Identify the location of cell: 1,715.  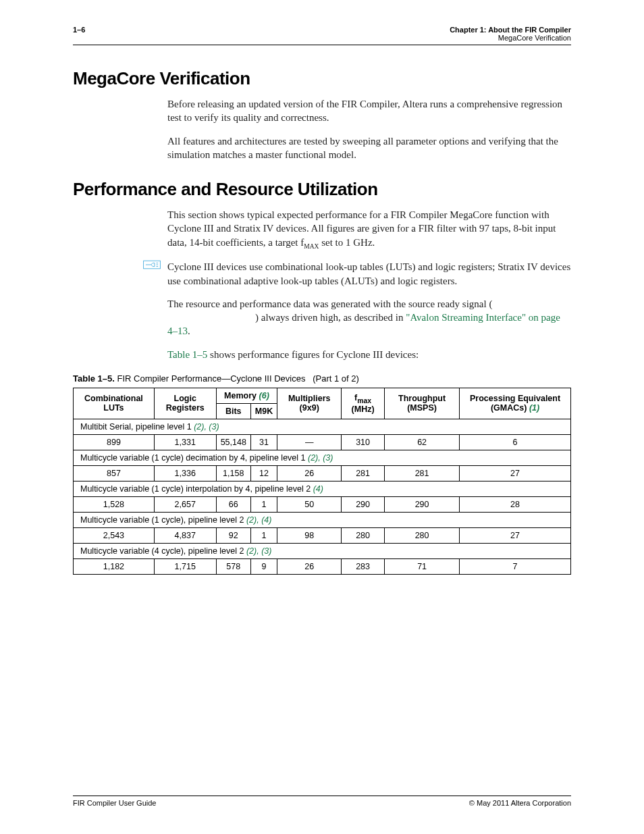
(185, 566).